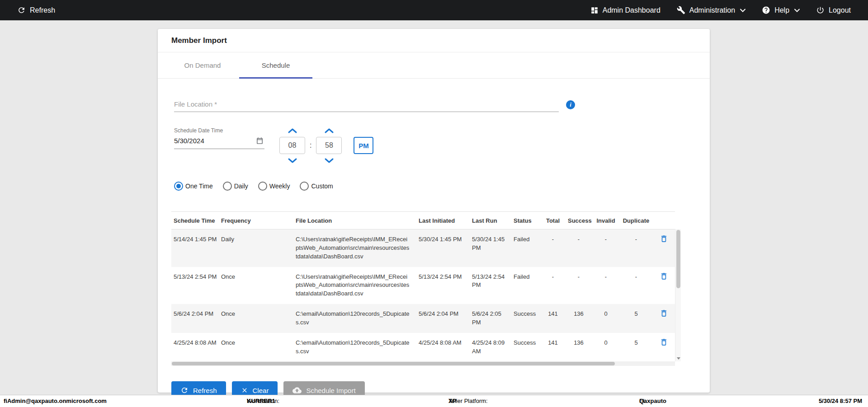 The image size is (868, 407). I want to click on radio-custom: Custom, so click(316, 186).